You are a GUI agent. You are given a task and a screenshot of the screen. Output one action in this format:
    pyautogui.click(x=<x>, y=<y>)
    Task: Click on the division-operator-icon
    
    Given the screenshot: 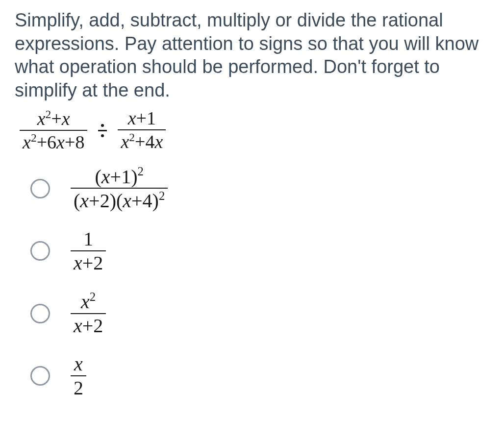 What is the action you would take?
    pyautogui.click(x=102, y=130)
    